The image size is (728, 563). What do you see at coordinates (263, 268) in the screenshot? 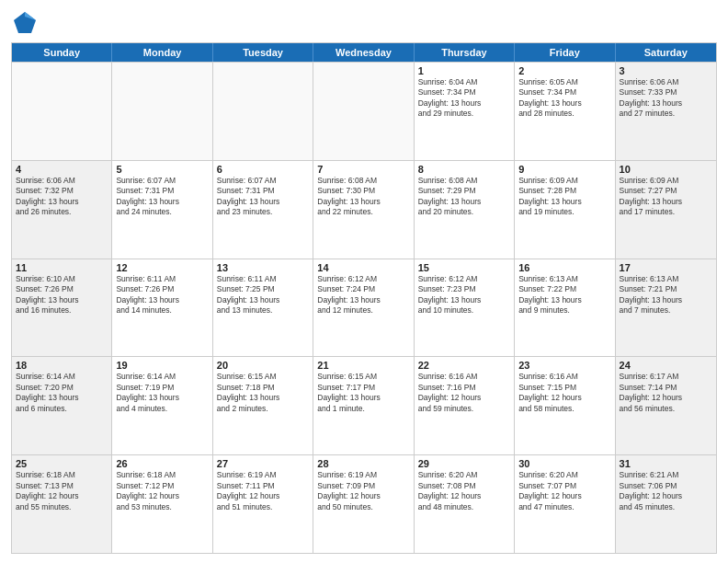
I see `day-number: 13` at bounding box center [263, 268].